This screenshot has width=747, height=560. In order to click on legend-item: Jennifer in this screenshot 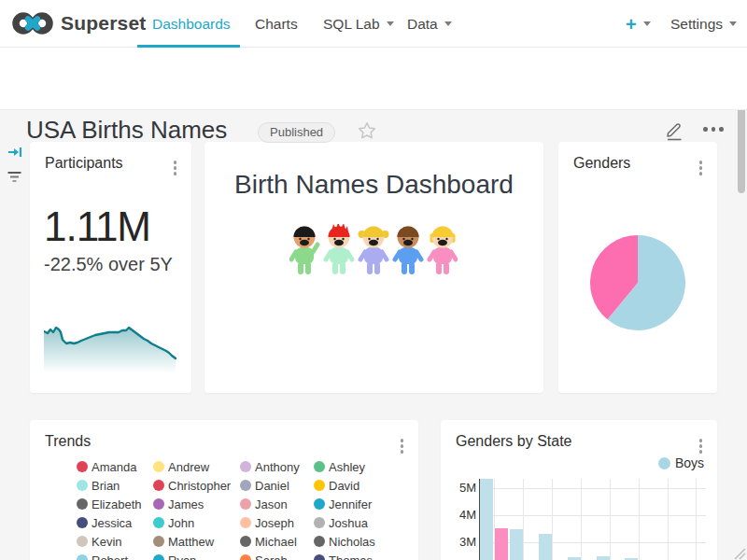, I will do `click(365, 504)`.